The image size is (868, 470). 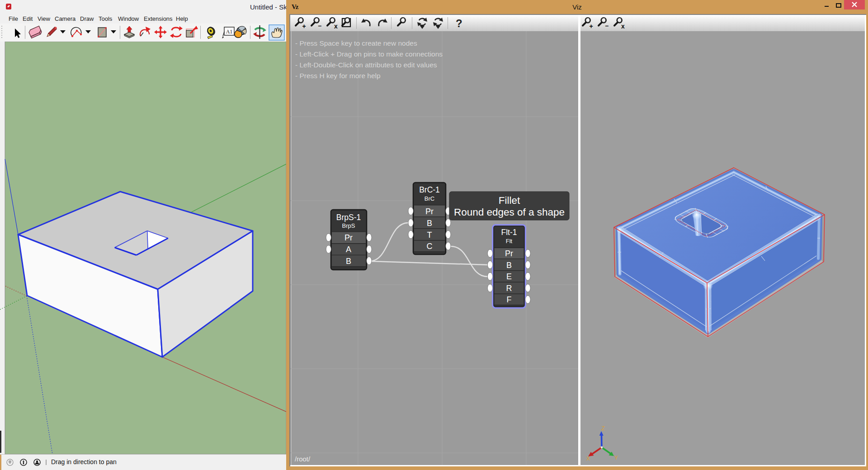 I want to click on svg-text:- Left-Click + Drag on pins to: - Left-Click + Drag on pins to make conn…, so click(x=369, y=54).